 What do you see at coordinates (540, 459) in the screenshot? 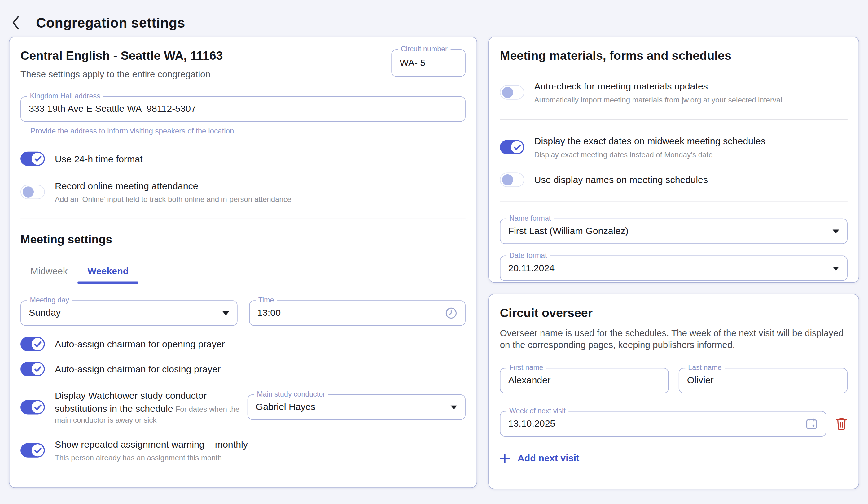
I see `add-next-visit-button: Add next visit` at bounding box center [540, 459].